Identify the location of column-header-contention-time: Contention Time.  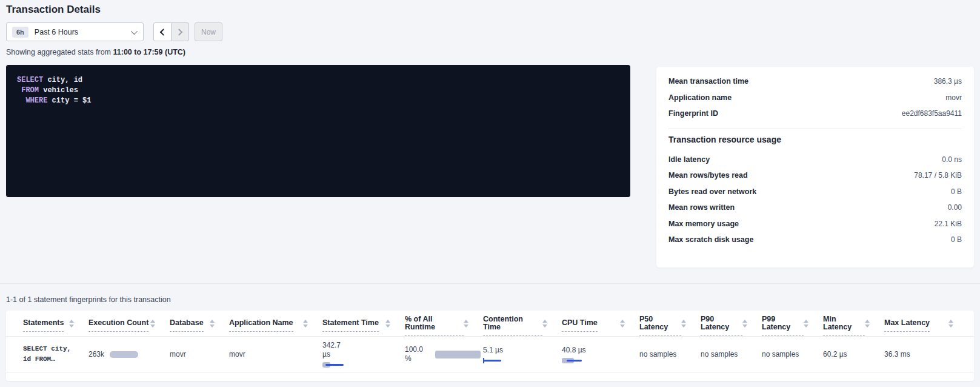
(522, 323).